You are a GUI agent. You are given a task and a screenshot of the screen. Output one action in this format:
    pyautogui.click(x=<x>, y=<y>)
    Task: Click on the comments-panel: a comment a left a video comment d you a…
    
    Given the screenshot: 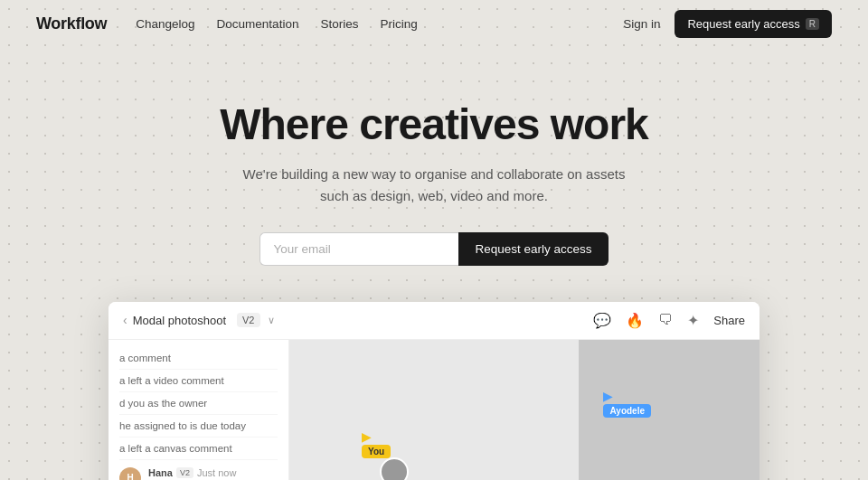 What is the action you would take?
    pyautogui.click(x=199, y=410)
    